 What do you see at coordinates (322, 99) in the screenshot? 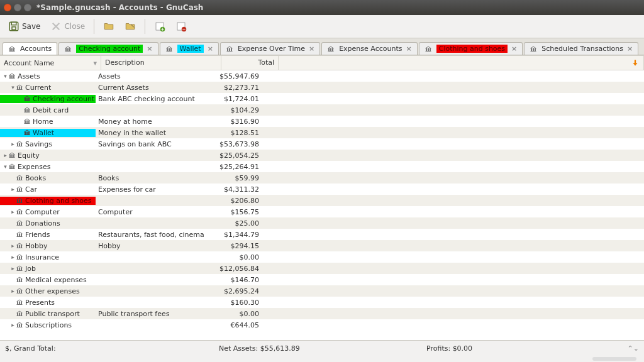
I see `account-row: Checking accountBank ABC checking accoun…` at bounding box center [322, 99].